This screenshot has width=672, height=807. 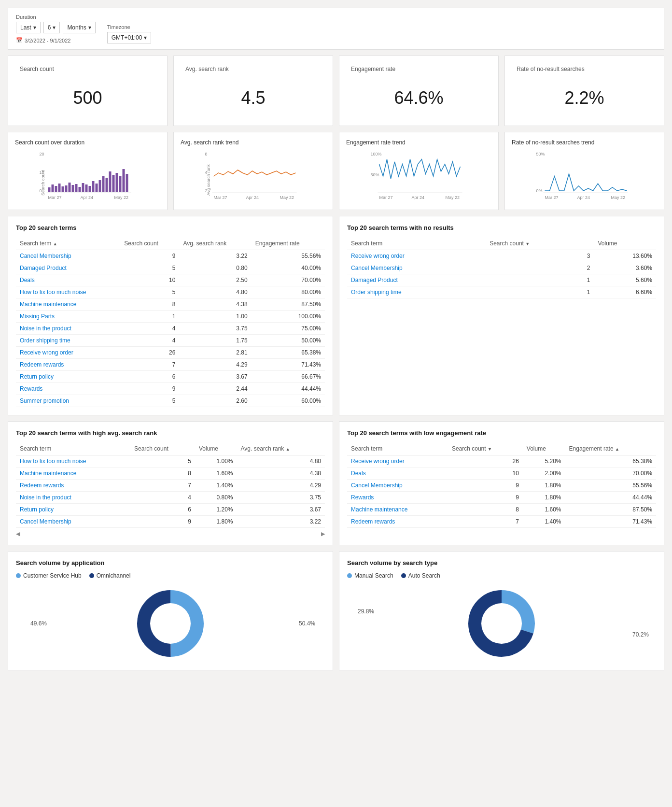 I want to click on metric-value-3: 2.2%, so click(x=584, y=98).